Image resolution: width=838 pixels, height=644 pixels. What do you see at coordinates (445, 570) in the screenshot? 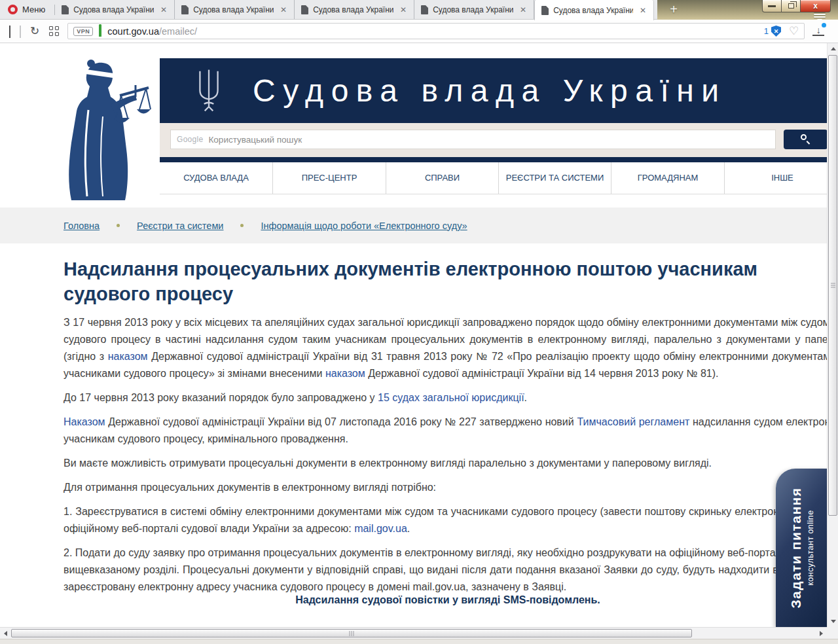
I see `article-paragraph-7: 2. Подати до суду заявку про отримання п…` at bounding box center [445, 570].